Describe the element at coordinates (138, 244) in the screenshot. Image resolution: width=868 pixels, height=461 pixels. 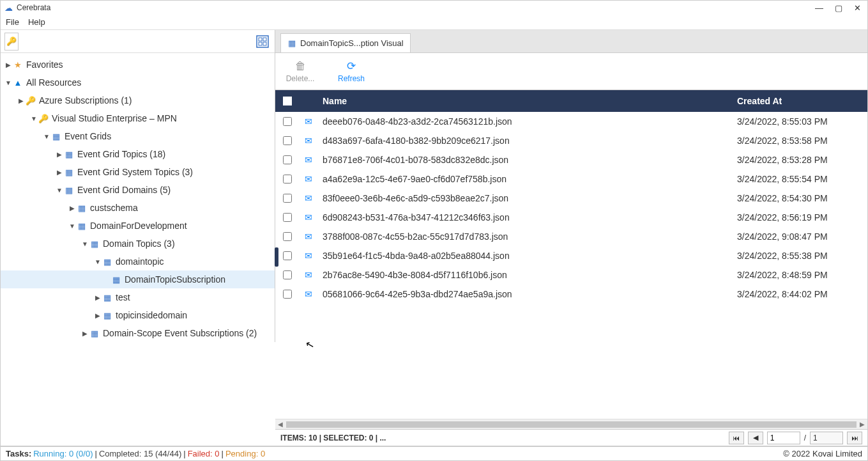
I see `tree-domain-topics: ▼ ▦ Domain Topics (3)` at that location.